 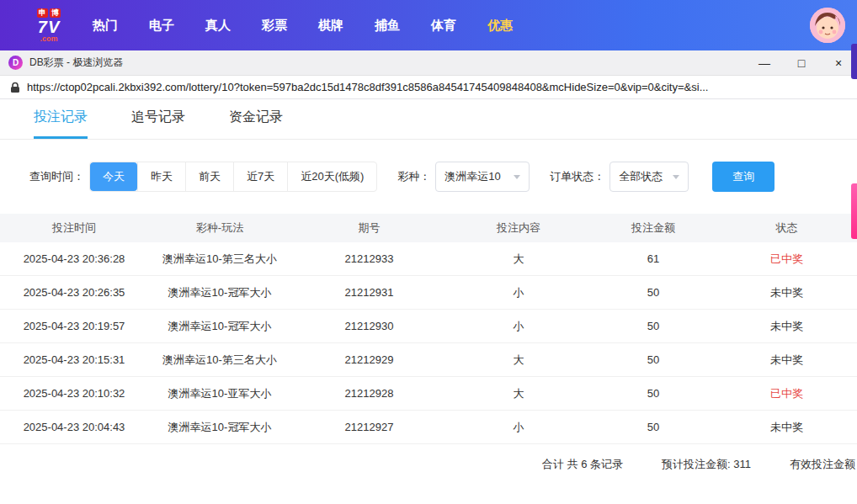 What do you see at coordinates (260, 177) in the screenshot?
I see `time-option-7days: 近7天` at bounding box center [260, 177].